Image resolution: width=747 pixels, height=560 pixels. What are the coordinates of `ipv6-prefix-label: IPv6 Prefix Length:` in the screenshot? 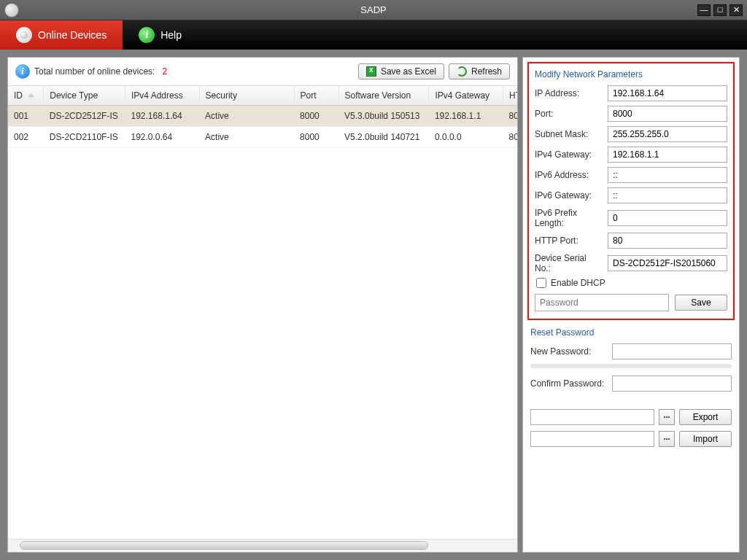 It's located at (569, 218).